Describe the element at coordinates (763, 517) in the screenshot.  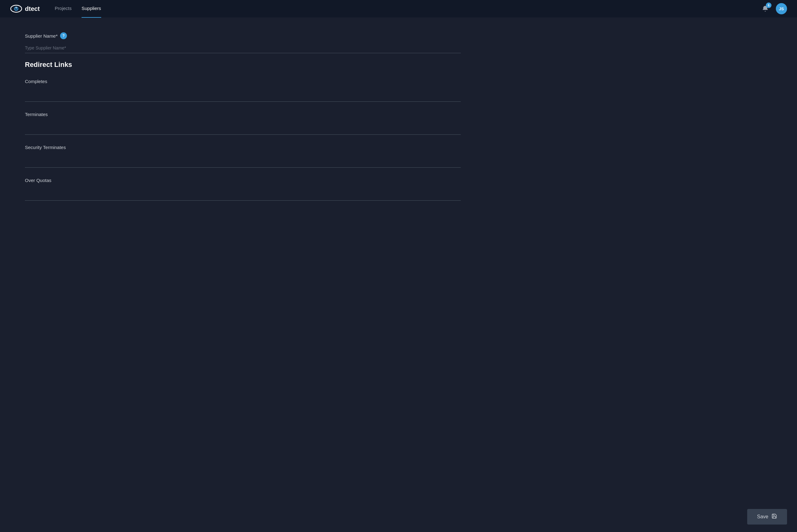
I see `save-label: Save` at that location.